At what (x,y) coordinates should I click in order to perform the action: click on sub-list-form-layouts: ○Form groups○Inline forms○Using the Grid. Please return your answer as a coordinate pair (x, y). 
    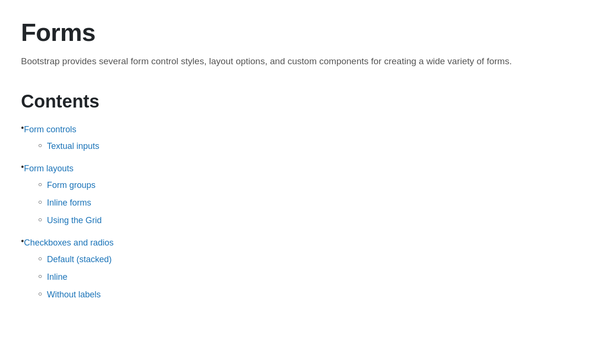
    Looking at the image, I should click on (61, 206).